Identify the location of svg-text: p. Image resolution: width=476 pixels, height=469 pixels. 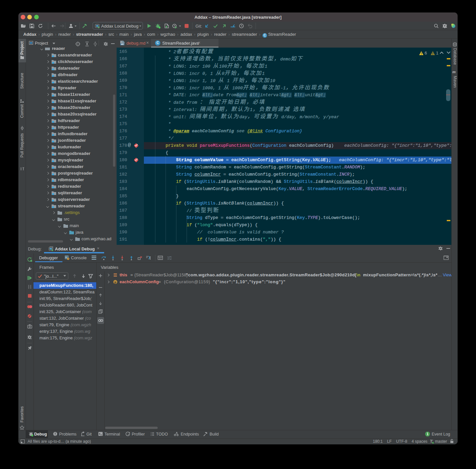
(115, 282).